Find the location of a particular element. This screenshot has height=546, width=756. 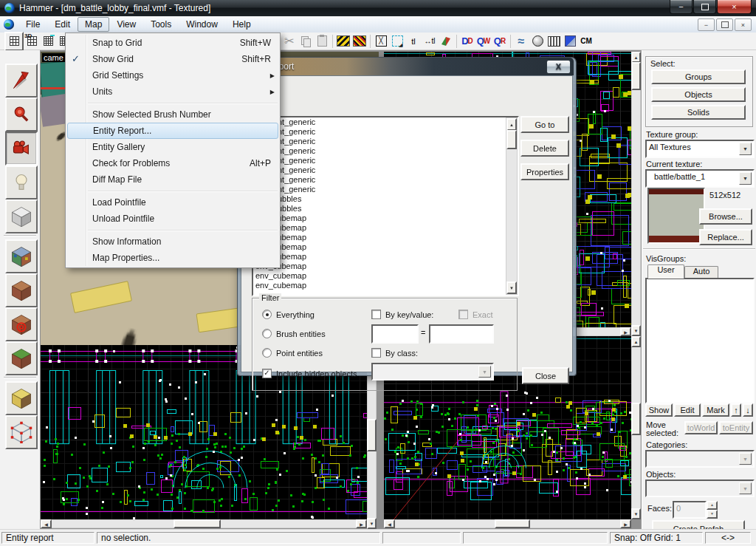

show-hidden-icon is located at coordinates (360, 41).